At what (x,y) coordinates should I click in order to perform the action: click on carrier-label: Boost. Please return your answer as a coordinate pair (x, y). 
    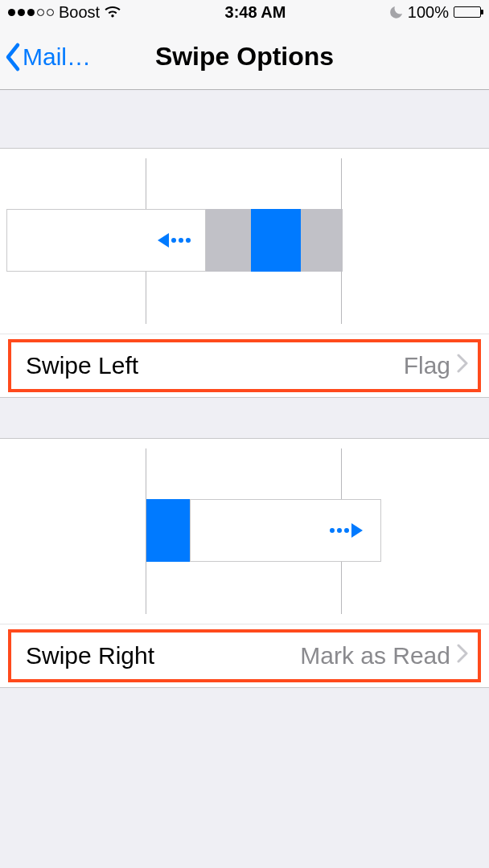
    Looking at the image, I should click on (79, 13).